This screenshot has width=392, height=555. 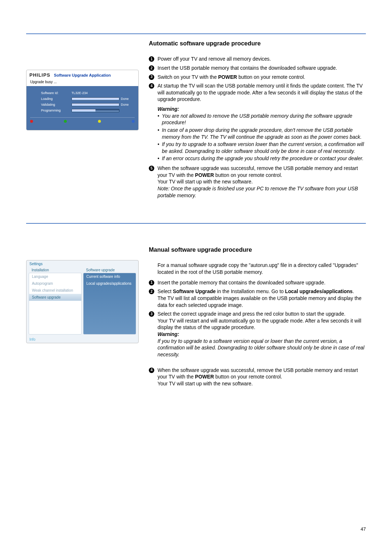 What do you see at coordinates (258, 172) in the screenshot?
I see `auto-step-5-text: When the software upgrade was successful…` at bounding box center [258, 172].